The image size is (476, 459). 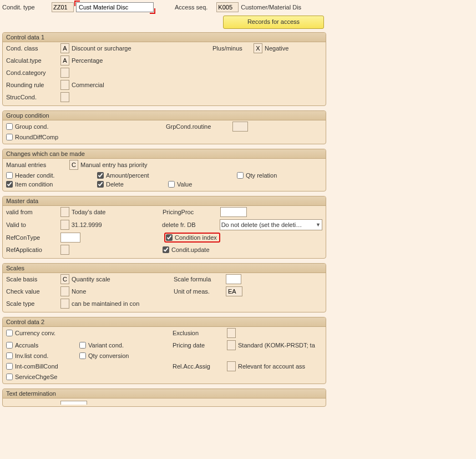 I want to click on header-condit-checkbox, so click(x=9, y=175).